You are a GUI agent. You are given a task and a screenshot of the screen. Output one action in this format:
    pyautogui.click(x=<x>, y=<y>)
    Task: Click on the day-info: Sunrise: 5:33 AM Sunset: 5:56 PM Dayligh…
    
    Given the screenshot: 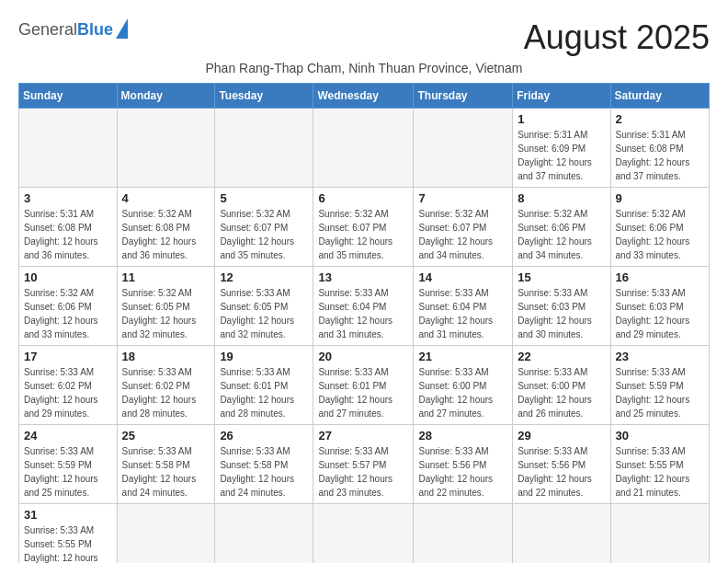 What is the action you would take?
    pyautogui.click(x=463, y=472)
    